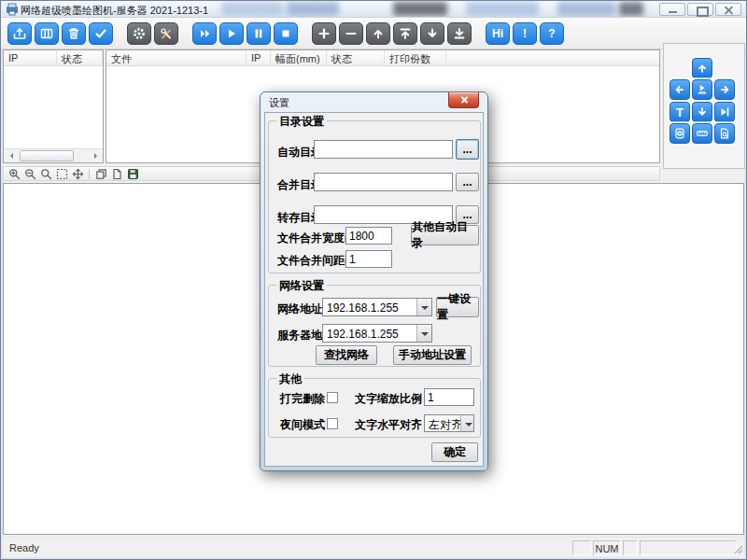 Image resolution: width=747 pixels, height=560 pixels. Describe the element at coordinates (459, 34) in the screenshot. I see `arrow-to-bottom-icon` at that location.